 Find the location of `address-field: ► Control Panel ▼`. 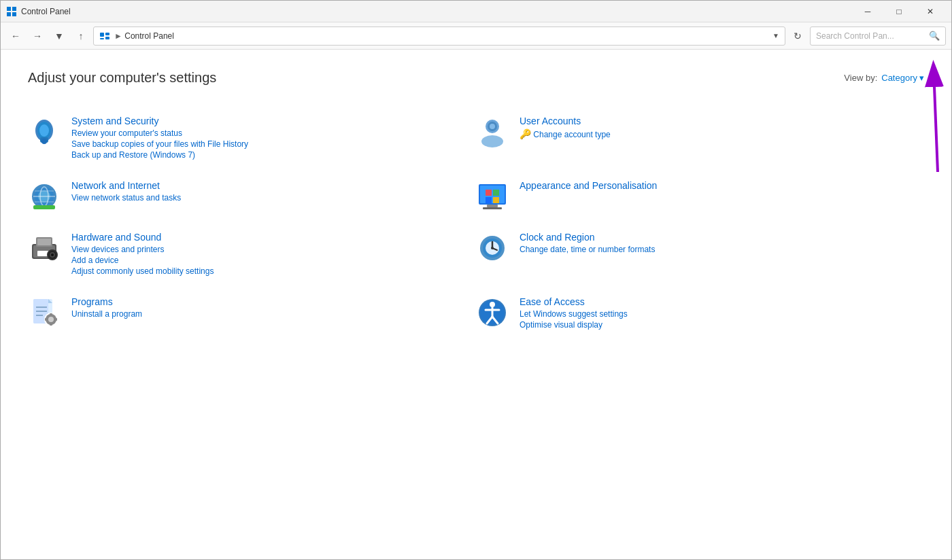

address-field: ► Control Panel ▼ is located at coordinates (439, 36).